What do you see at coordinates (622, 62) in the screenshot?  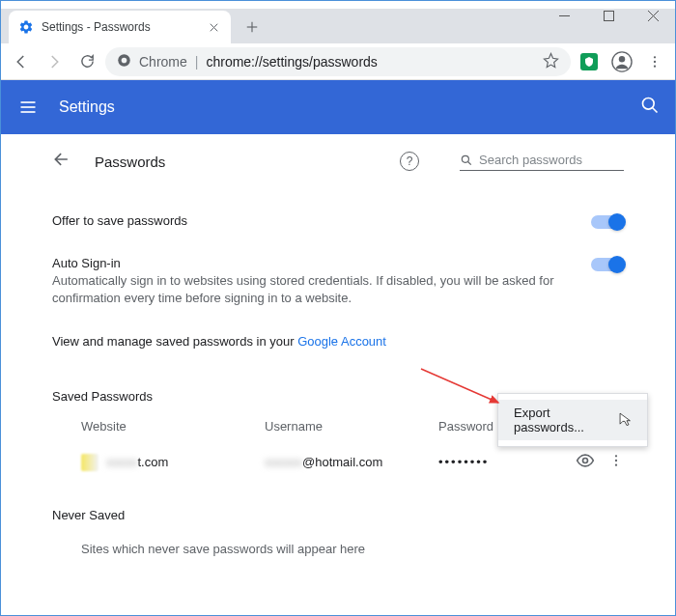 I see `profile-button` at bounding box center [622, 62].